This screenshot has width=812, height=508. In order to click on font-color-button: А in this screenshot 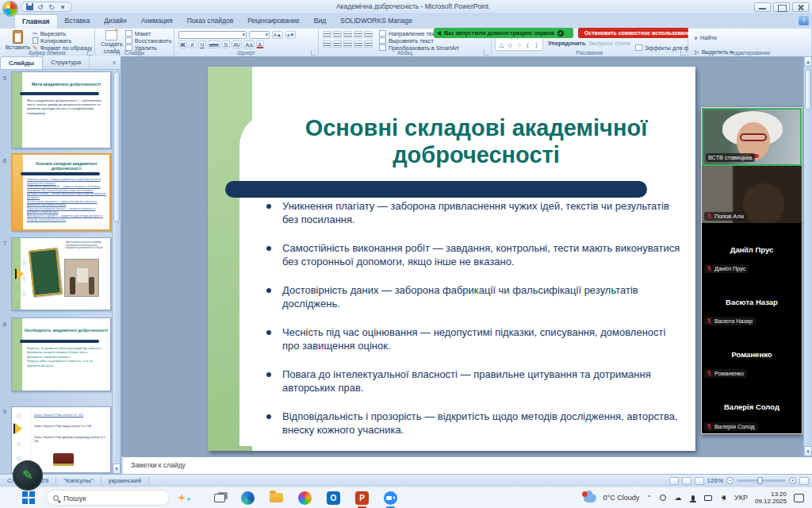, I will do `click(260, 44)`.